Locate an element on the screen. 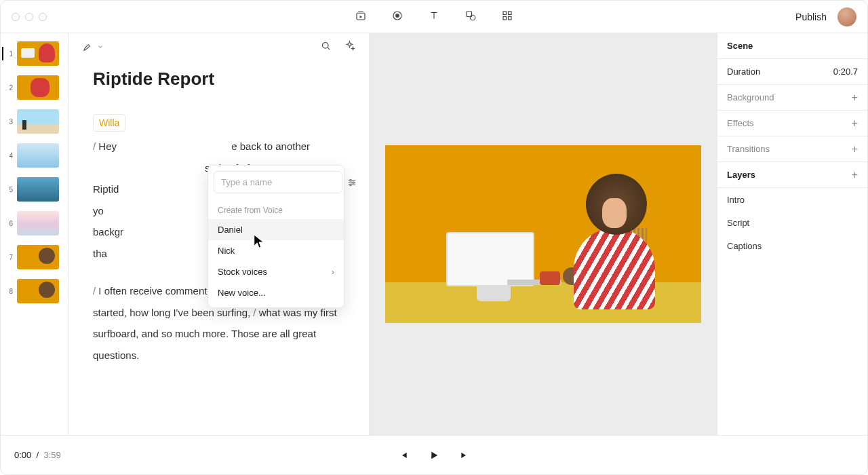 The height and width of the screenshot is (475, 868). layer-intro: Intro is located at coordinates (792, 200).